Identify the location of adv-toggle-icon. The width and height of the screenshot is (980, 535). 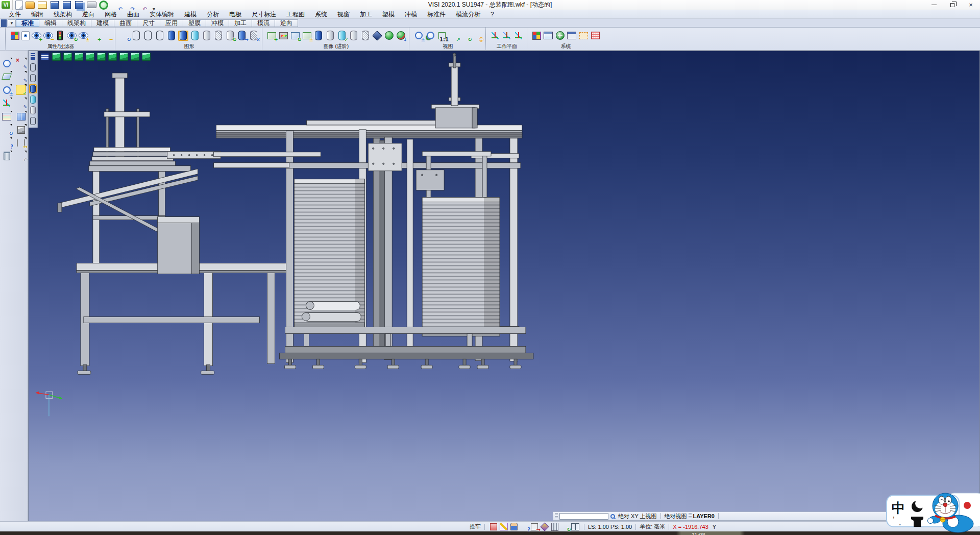
(307, 36).